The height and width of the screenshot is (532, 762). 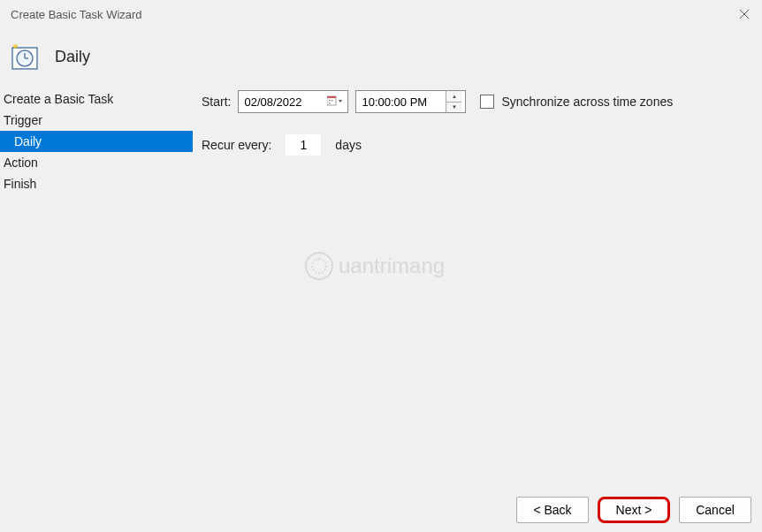 What do you see at coordinates (634, 510) in the screenshot?
I see `button-bar: < Back Next > Cancel` at bounding box center [634, 510].